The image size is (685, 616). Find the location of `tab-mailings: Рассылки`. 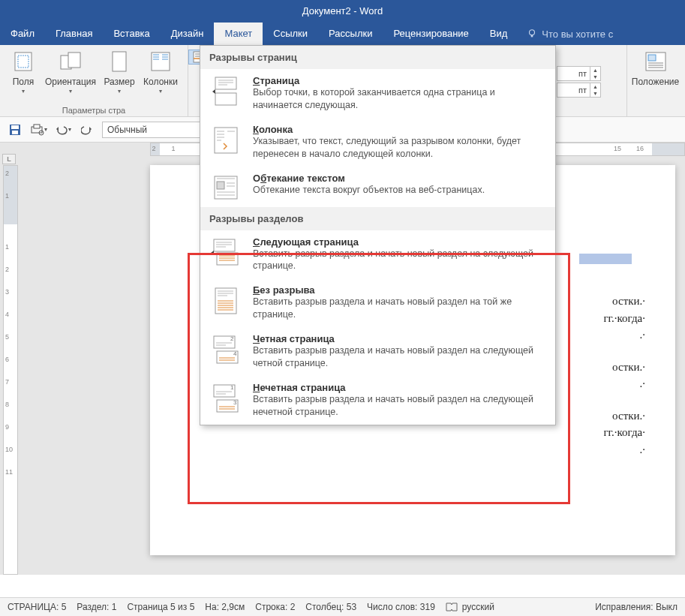

tab-mailings: Рассылки is located at coordinates (350, 34).